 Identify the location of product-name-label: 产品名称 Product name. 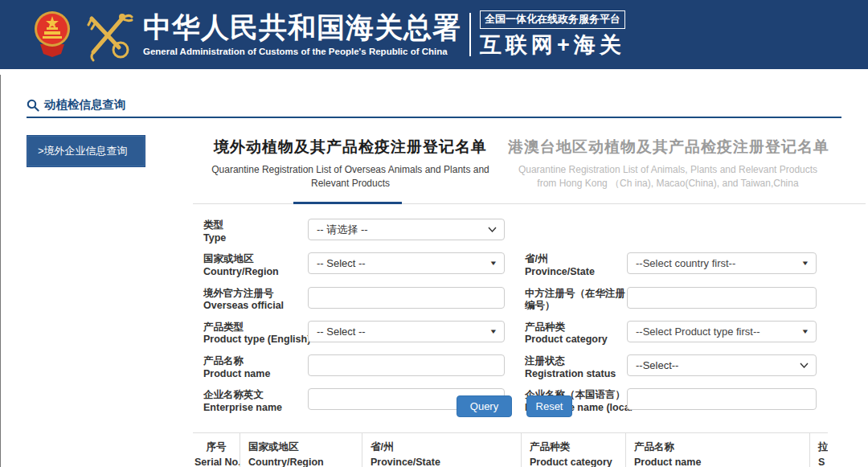
(256, 367).